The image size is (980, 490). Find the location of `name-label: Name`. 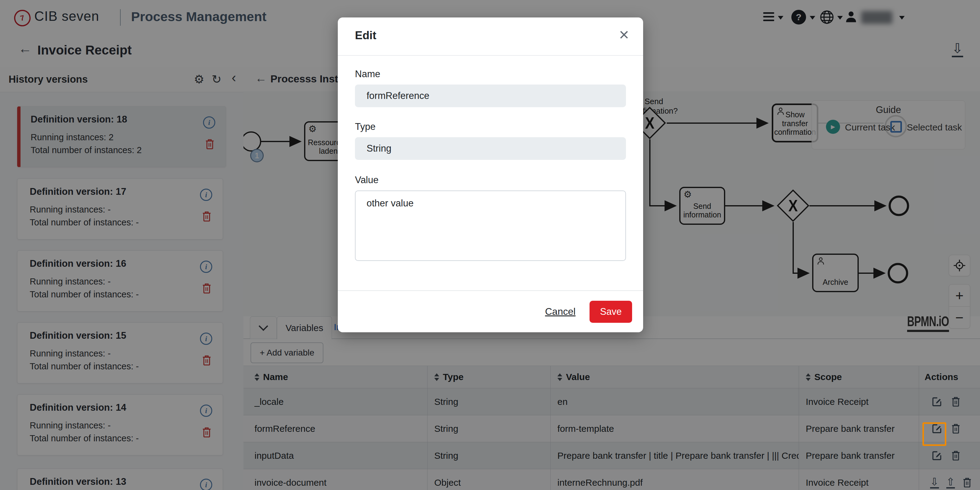

name-label: Name is located at coordinates (490, 74).